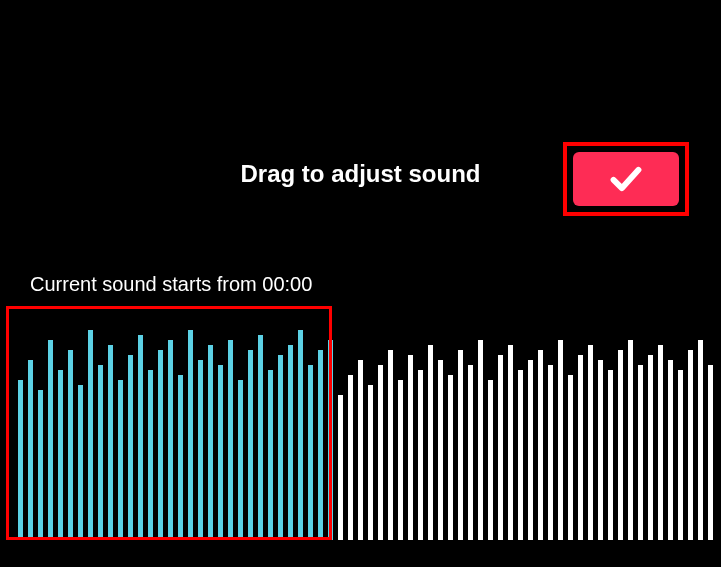 This screenshot has width=721, height=567. I want to click on sound-start-label: Current sound starts from 00:00, so click(171, 284).